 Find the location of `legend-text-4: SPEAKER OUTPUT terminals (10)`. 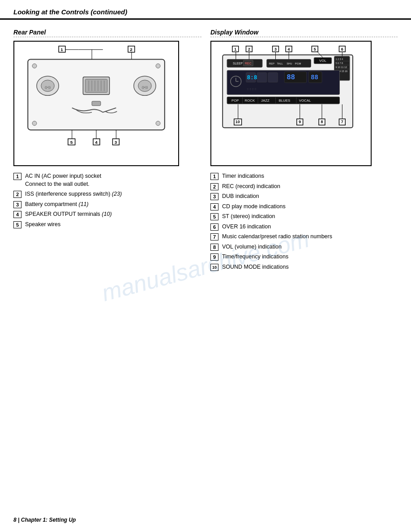

legend-text-4: SPEAKER OUTPUT terminals (10) is located at coordinates (68, 215).